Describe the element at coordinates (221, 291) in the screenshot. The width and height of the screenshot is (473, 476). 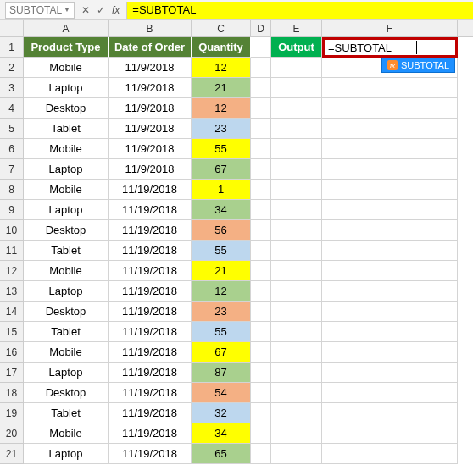
I see `cell-C13: 12` at that location.